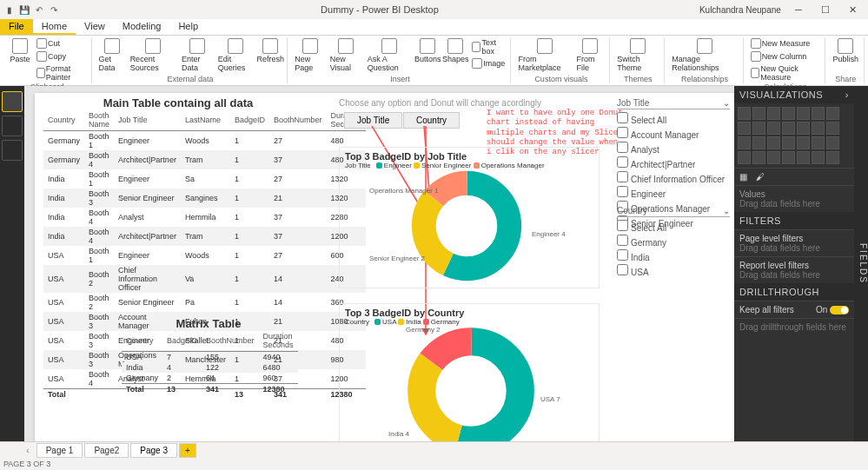 The image size is (868, 470). I want to click on undo-icon: ↶, so click(39, 10).